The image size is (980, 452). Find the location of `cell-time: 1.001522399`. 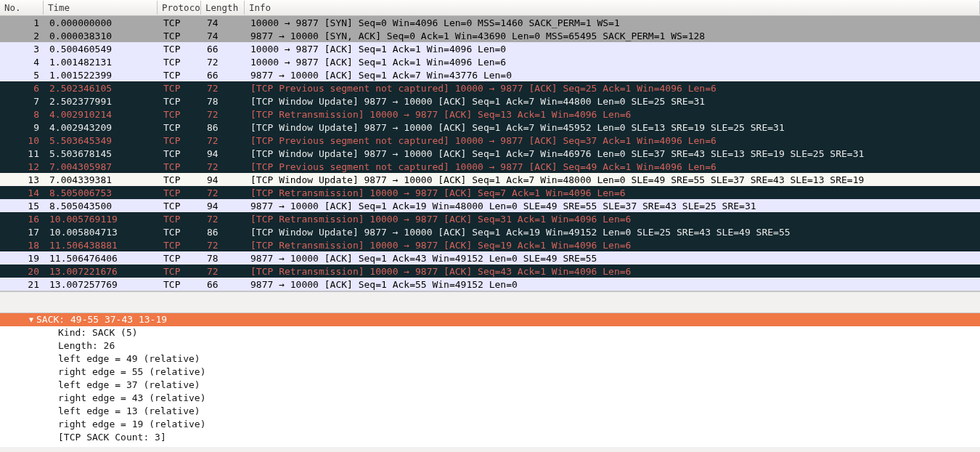

cell-time: 1.001522399 is located at coordinates (102, 76).